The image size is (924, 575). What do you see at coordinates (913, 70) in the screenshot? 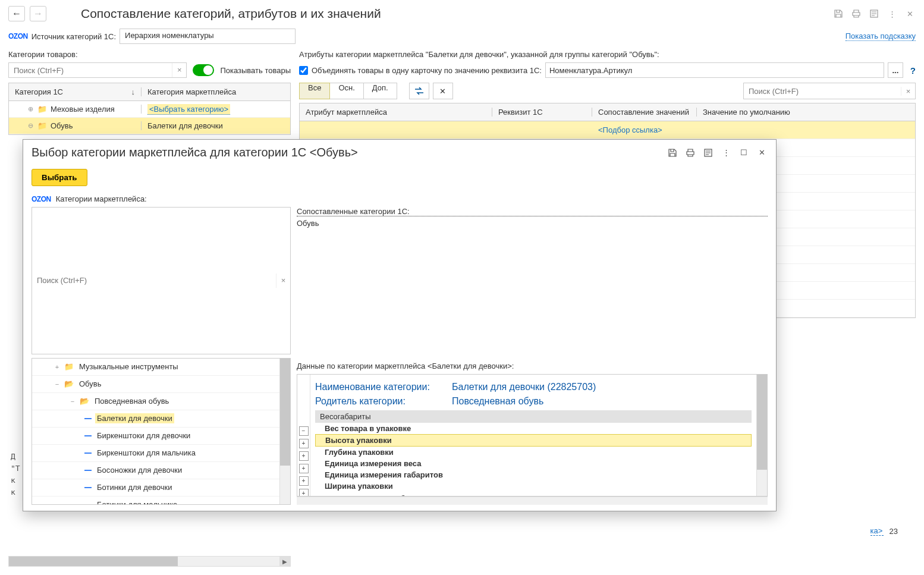
I see `help-icon: ?` at bounding box center [913, 70].